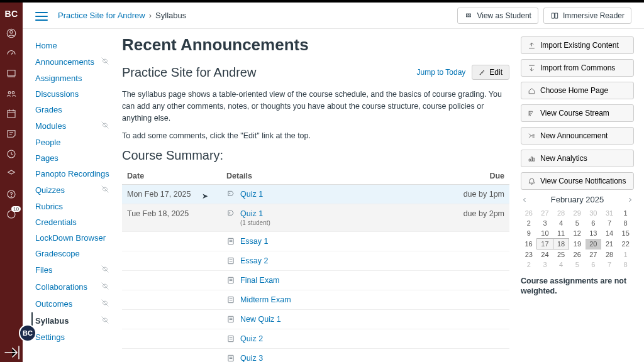 The width and height of the screenshot is (644, 362). What do you see at coordinates (74, 78) in the screenshot?
I see `course-nav-item: Assignments` at bounding box center [74, 78].